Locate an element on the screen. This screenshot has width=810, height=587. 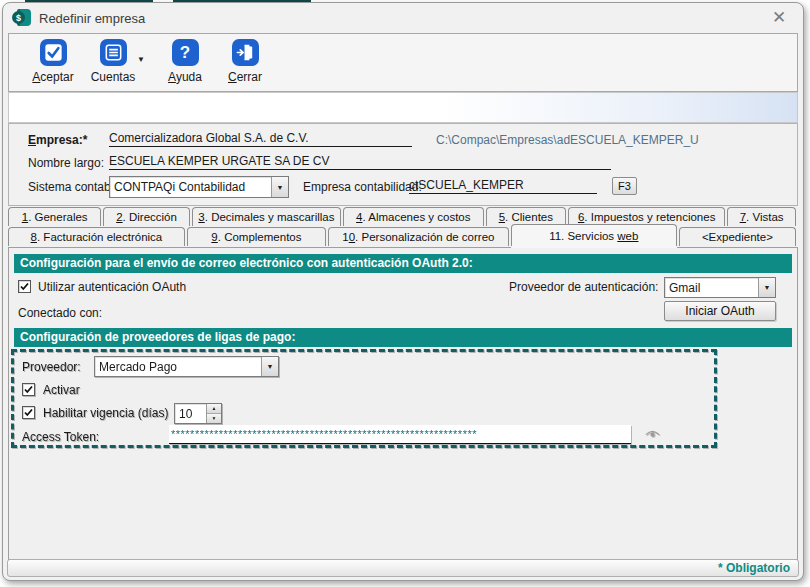
tab-7-vistas: 7. Vistas is located at coordinates (762, 216).